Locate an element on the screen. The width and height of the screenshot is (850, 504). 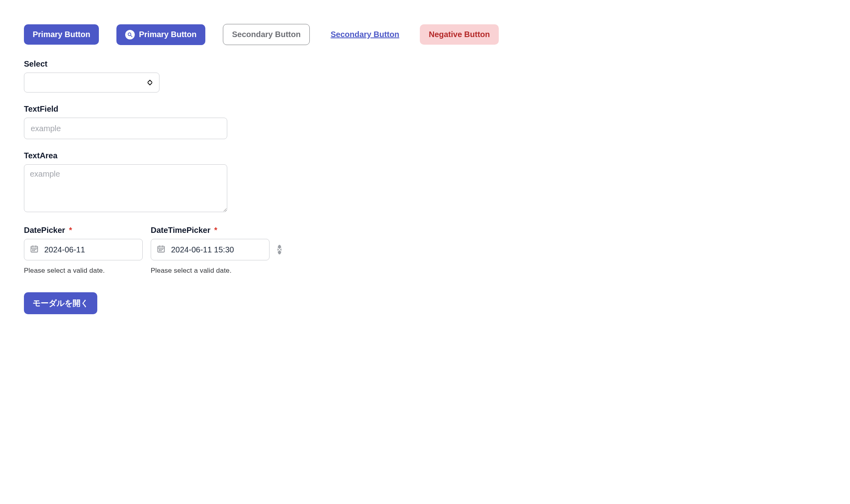
textfield-group: TextField is located at coordinates (425, 122).